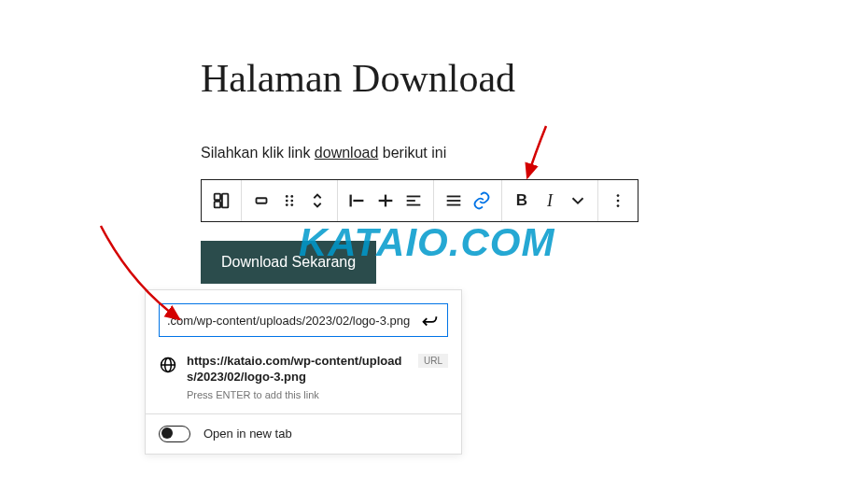  I want to click on intro-link-word: download, so click(347, 153).